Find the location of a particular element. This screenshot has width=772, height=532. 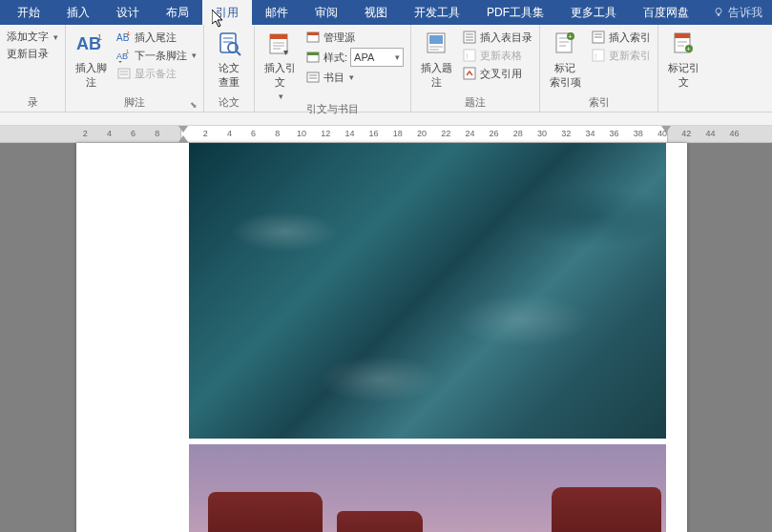

insert-tof-button: 插入表目录 is located at coordinates (497, 37).